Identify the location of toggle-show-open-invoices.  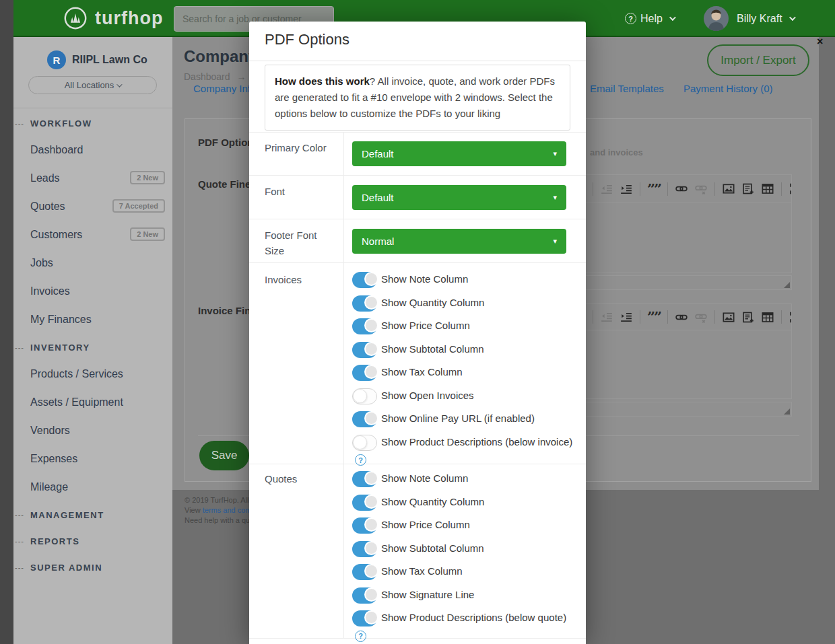
(365, 396).